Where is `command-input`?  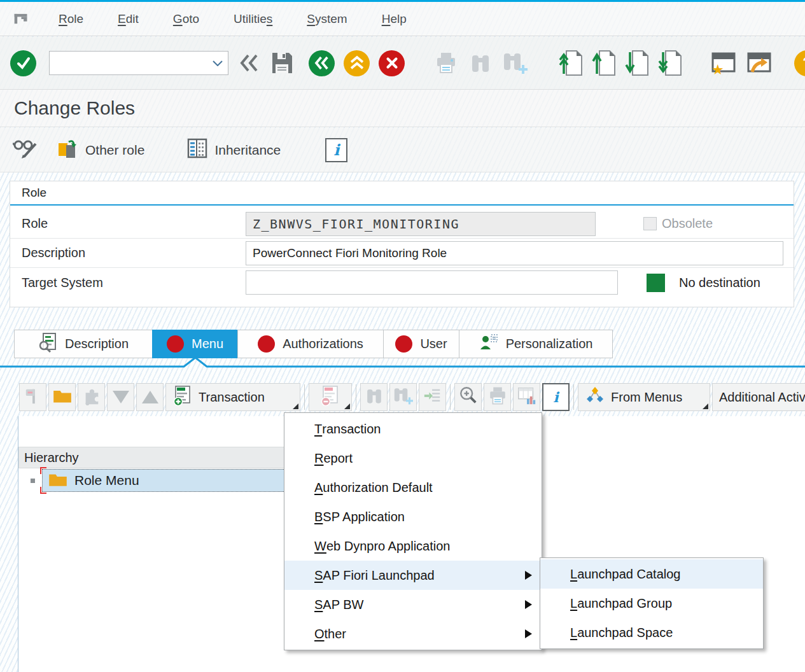
command-input is located at coordinates (129, 63).